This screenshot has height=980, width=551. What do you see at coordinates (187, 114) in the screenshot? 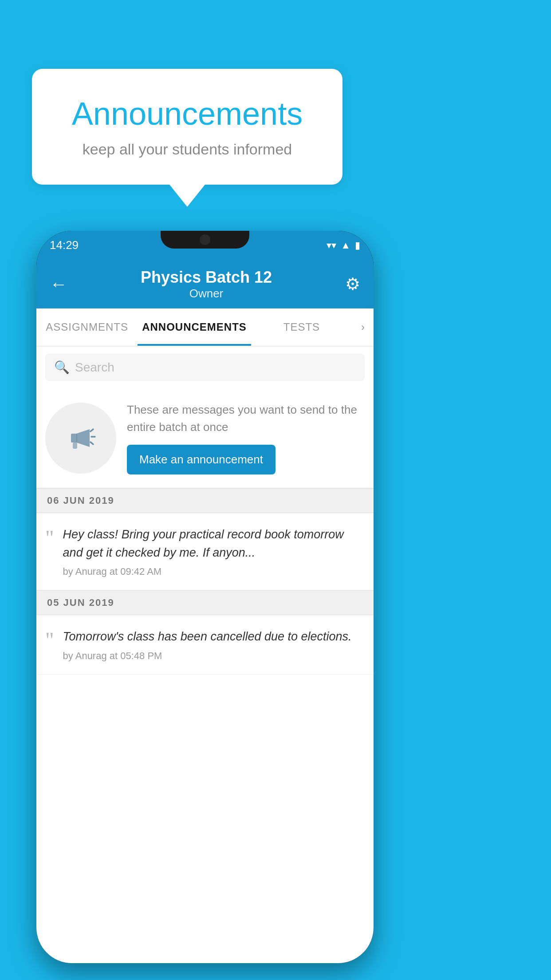
I see `speech-bubble-title: Announcements` at bounding box center [187, 114].